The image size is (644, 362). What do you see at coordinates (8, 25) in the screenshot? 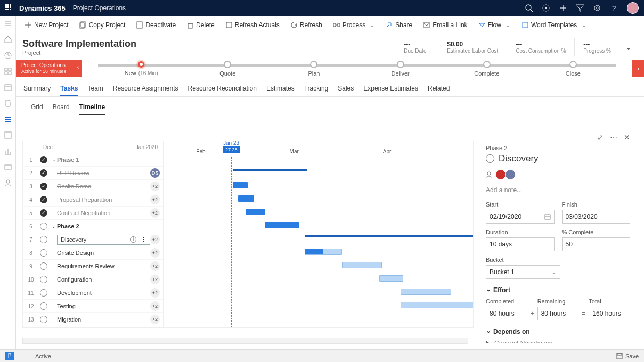
I see `left-nav-rail` at bounding box center [8, 25].